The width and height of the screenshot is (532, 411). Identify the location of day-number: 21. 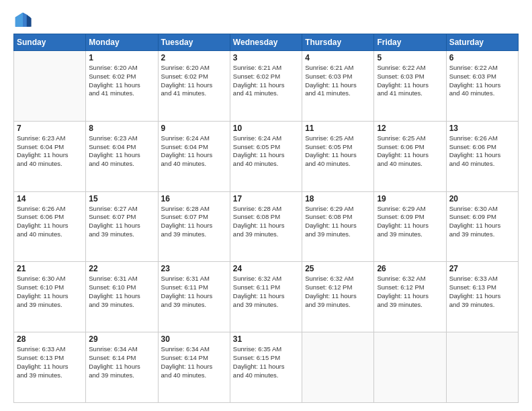
(50, 269).